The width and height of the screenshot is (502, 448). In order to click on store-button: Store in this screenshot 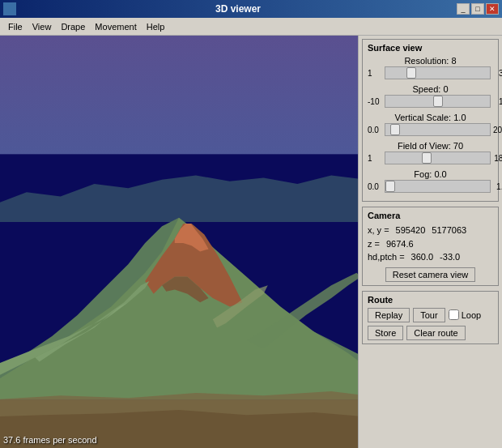, I will do `click(385, 333)`.